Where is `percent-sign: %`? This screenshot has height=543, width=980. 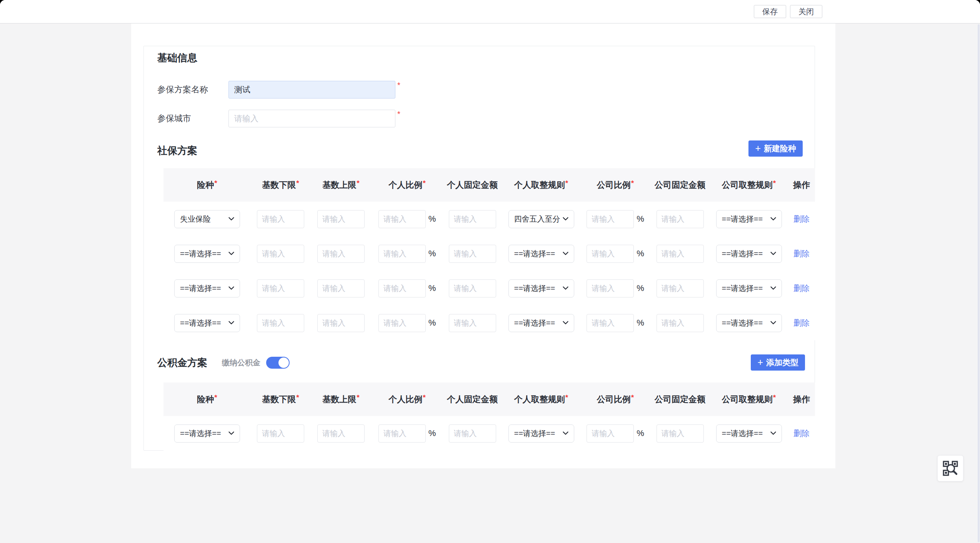
percent-sign: % is located at coordinates (640, 254).